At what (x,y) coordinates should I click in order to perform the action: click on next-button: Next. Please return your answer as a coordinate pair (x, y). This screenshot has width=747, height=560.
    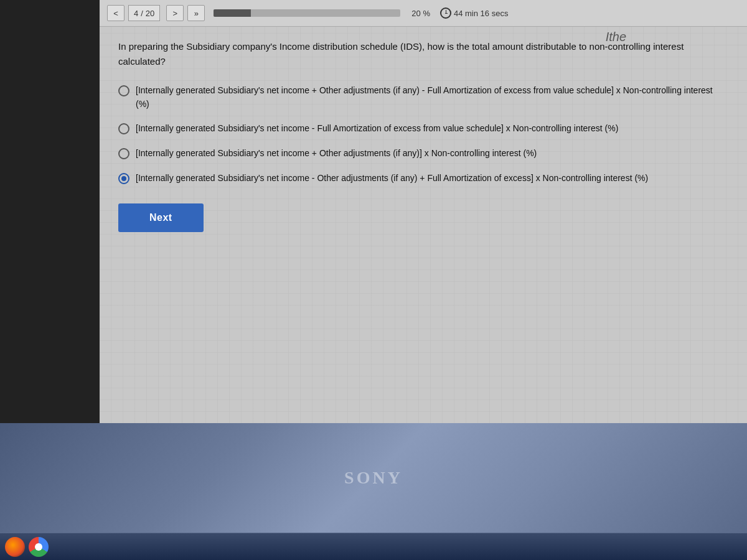
    Looking at the image, I should click on (161, 218).